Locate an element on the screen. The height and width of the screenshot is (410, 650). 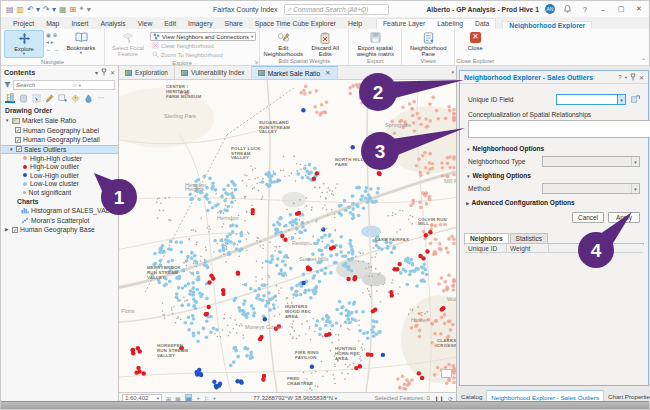
view-tab-market-sale-ratio: Market Sale Ratio ✕ is located at coordinates (295, 72).